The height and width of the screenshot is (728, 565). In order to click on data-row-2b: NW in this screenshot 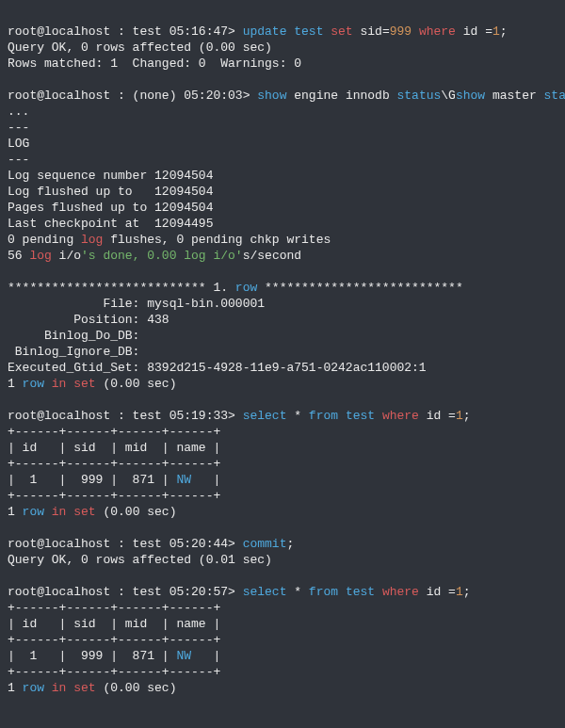, I will do `click(184, 655)`.